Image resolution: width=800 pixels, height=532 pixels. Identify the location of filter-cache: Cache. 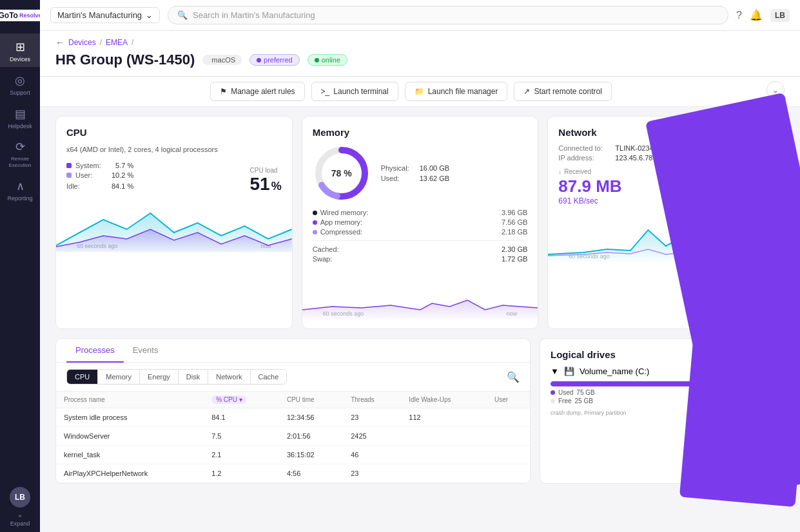
(269, 377).